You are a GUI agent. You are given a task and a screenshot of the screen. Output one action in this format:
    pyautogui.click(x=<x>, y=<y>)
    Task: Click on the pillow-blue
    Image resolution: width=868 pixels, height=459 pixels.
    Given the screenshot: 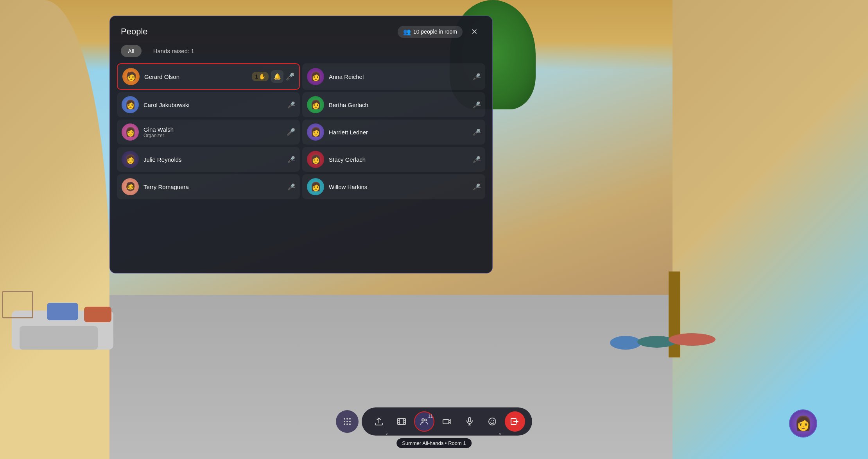 What is the action you would take?
    pyautogui.click(x=63, y=312)
    